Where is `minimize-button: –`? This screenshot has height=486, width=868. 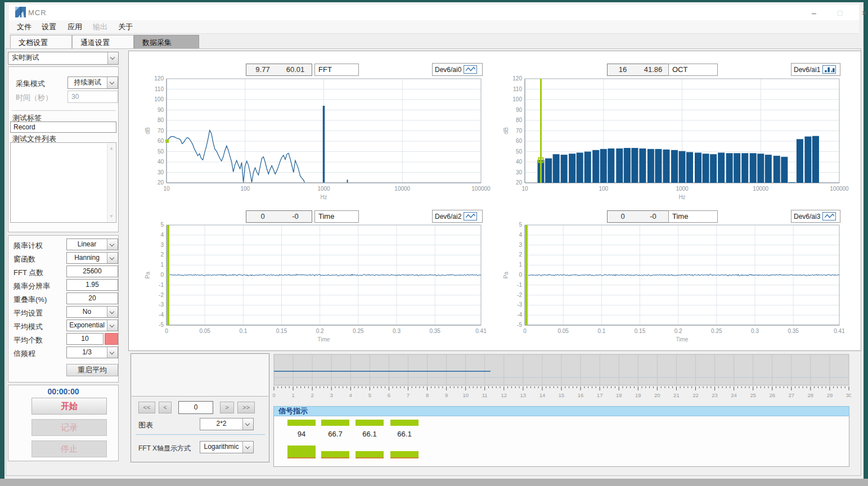
minimize-button: – is located at coordinates (814, 13).